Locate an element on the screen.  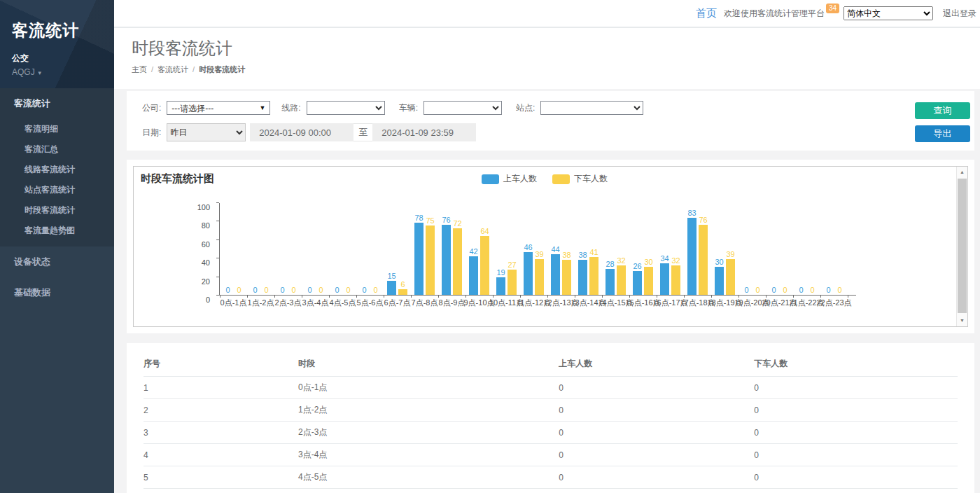
sidebar-subitem: 客流明细 is located at coordinates (57, 129).